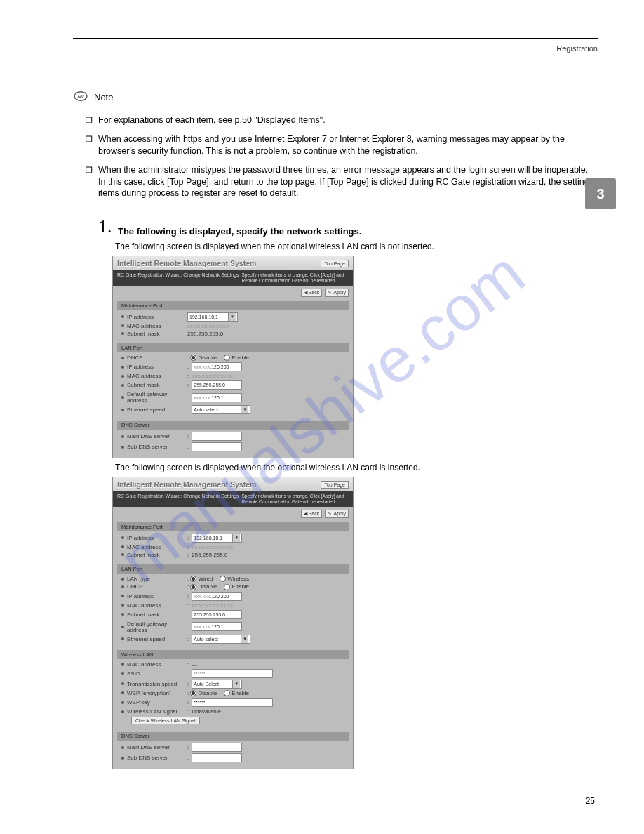 The height and width of the screenshot is (834, 644). What do you see at coordinates (232, 702) in the screenshot?
I see `wepkey-input: ******` at bounding box center [232, 702].